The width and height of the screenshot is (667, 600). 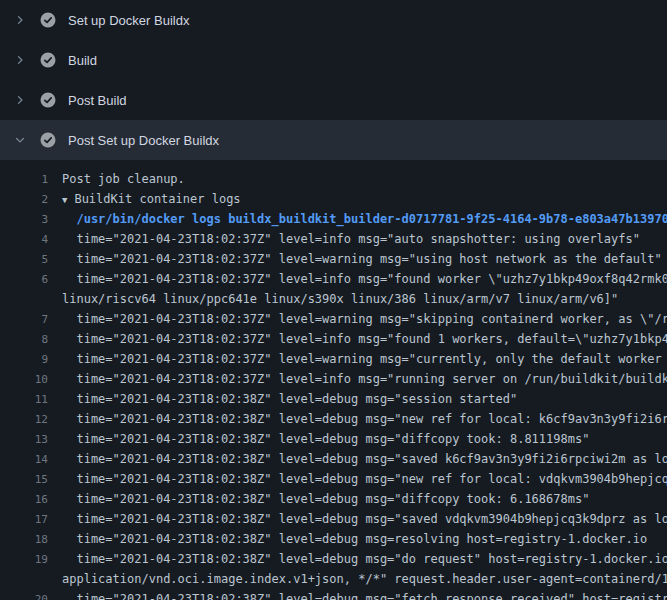 I want to click on step-label: Post Set up Docker Buildx, so click(x=144, y=140).